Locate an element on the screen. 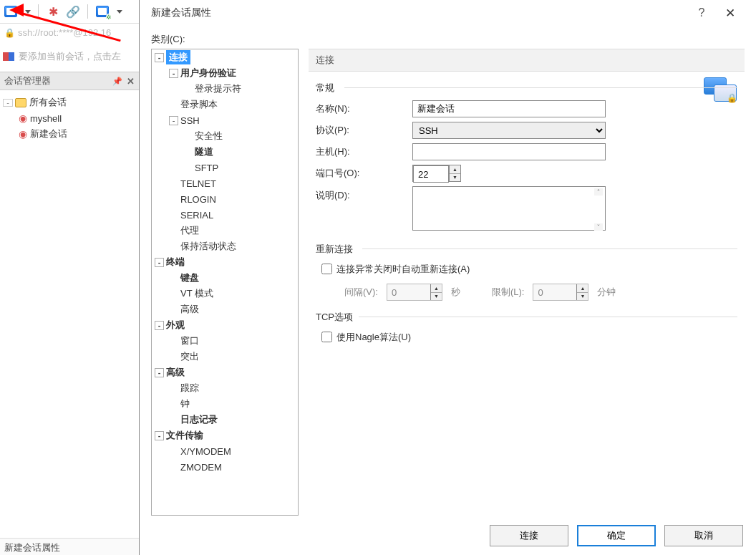  dialog-titlebar: 新建会话属性 ? ✕ is located at coordinates (448, 13).